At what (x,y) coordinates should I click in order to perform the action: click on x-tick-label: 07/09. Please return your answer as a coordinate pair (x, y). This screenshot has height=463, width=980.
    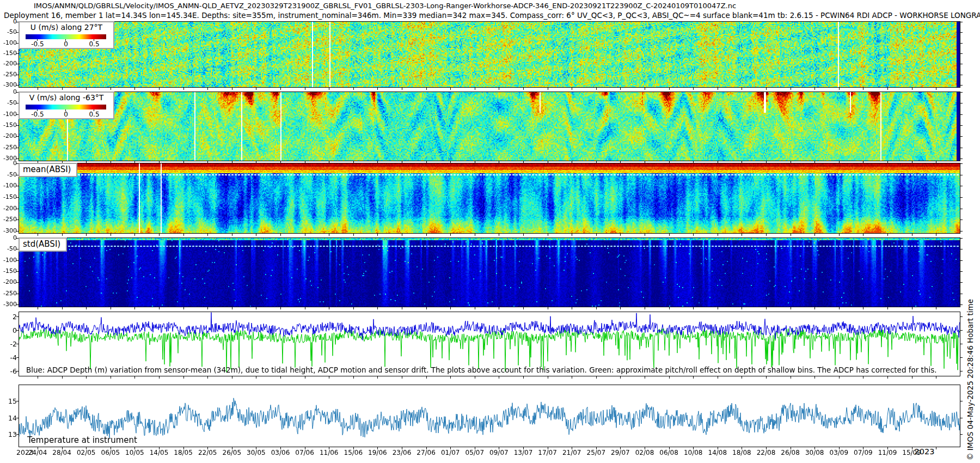
    Looking at the image, I should click on (863, 453).